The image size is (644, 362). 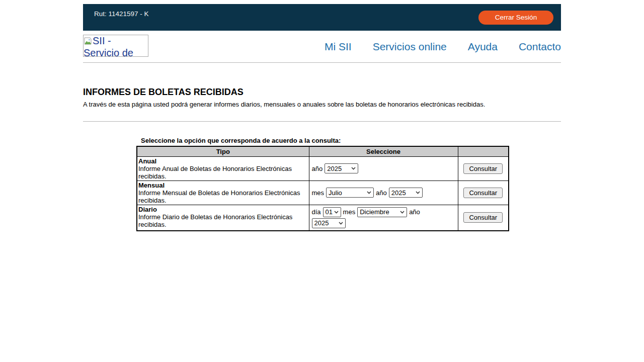 I want to click on seleccione-cell-anual: año 2025, so click(x=383, y=168).